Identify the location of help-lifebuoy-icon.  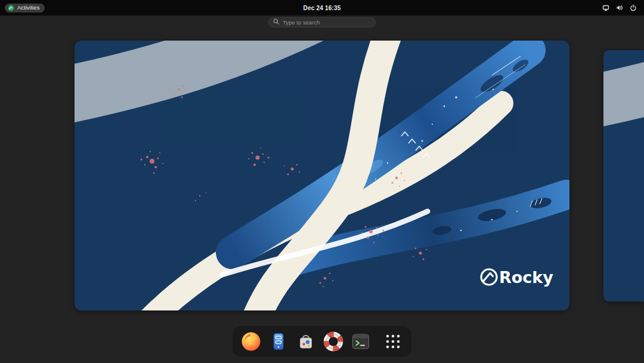
(333, 342).